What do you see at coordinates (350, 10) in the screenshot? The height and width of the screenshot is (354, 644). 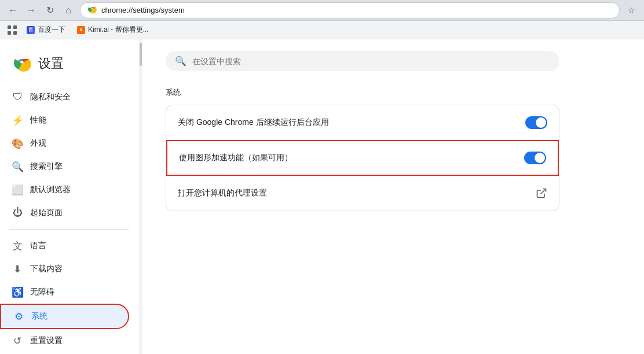 I see `address-bar: chrome://settings/system` at bounding box center [350, 10].